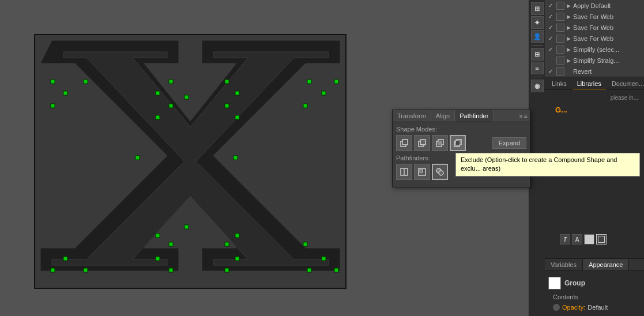 This screenshot has height=316, width=644. Describe the element at coordinates (606, 265) in the screenshot. I see `tab-appearance: Appearance` at that location.